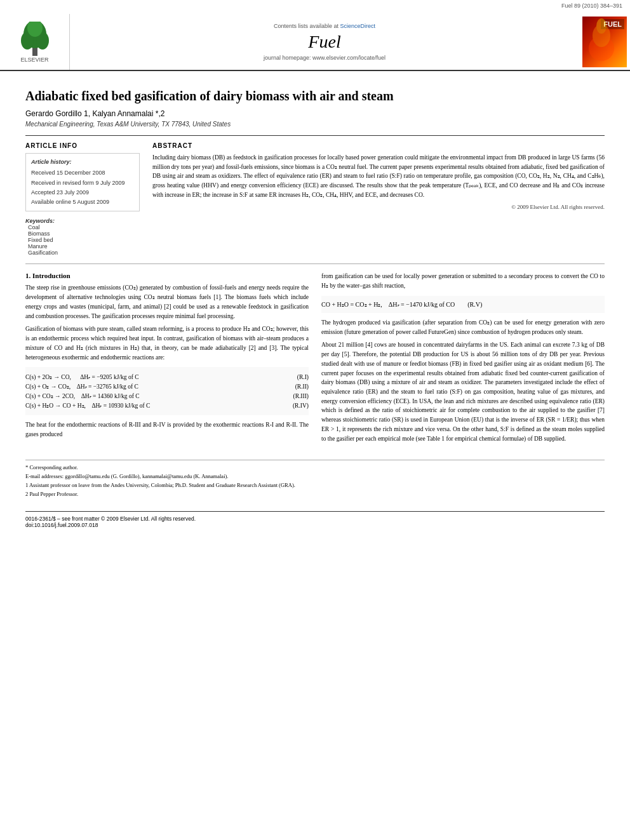  I want to click on footnote-section: * Corresponding author. E-mail addresses…, so click(315, 479).